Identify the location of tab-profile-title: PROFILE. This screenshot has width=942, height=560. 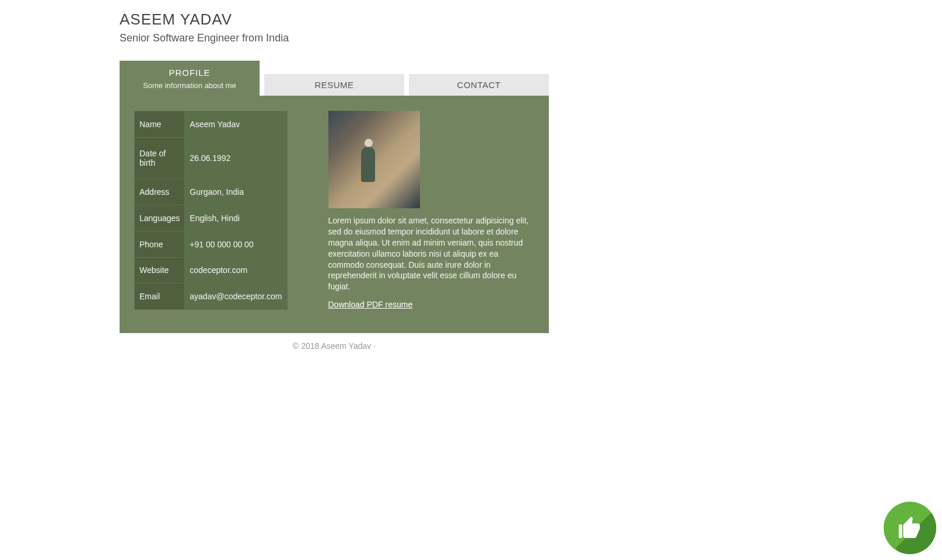
(190, 72).